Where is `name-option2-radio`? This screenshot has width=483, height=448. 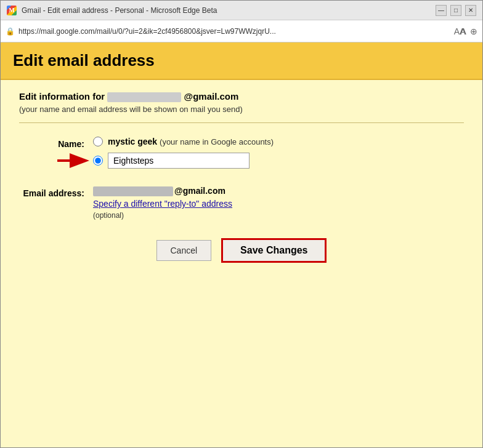
name-option2-radio is located at coordinates (98, 161).